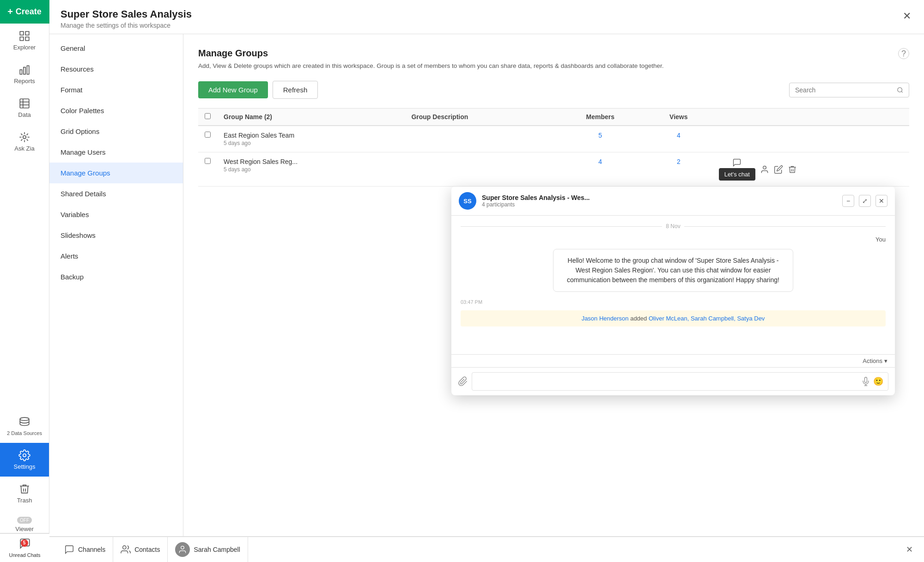  Describe the element at coordinates (116, 256) in the screenshot. I see `settings-nav-alerts: Alerts` at that location.